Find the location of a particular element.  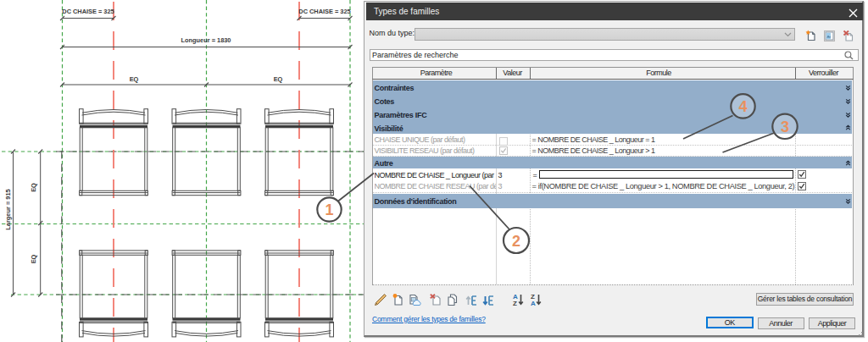

svg-text: 4 is located at coordinates (743, 107).